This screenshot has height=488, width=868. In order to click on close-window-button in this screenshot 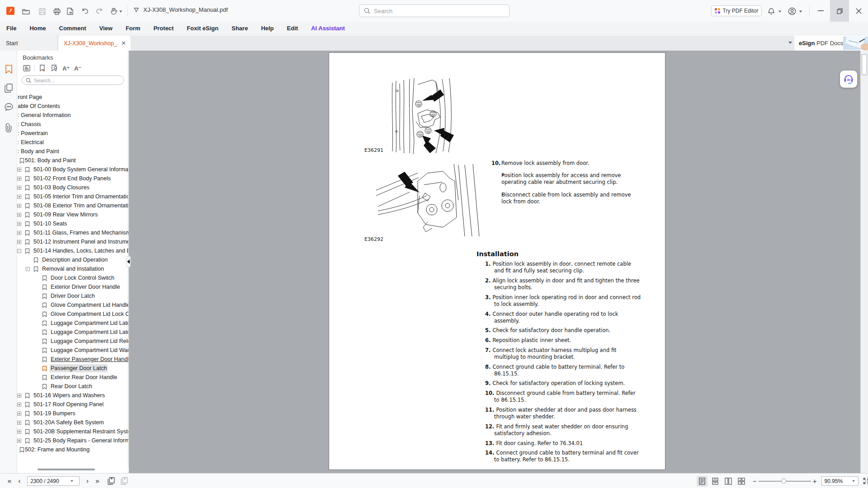, I will do `click(859, 11)`.